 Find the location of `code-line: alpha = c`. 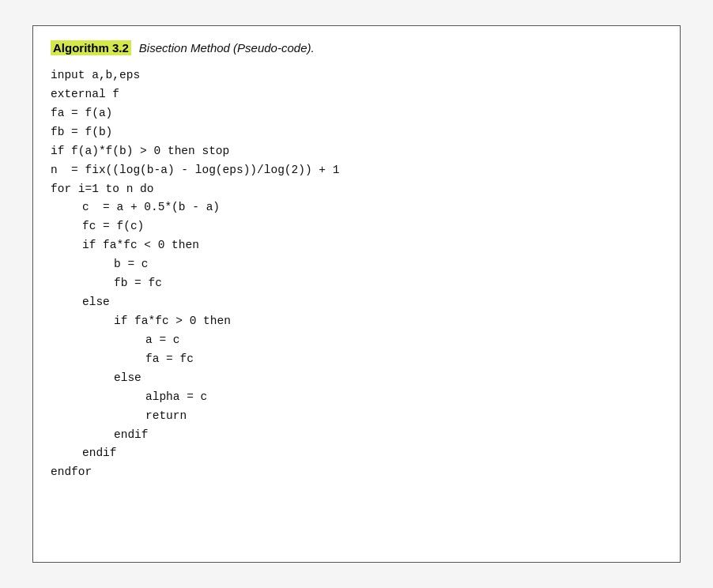

code-line: alpha = c is located at coordinates (356, 398).